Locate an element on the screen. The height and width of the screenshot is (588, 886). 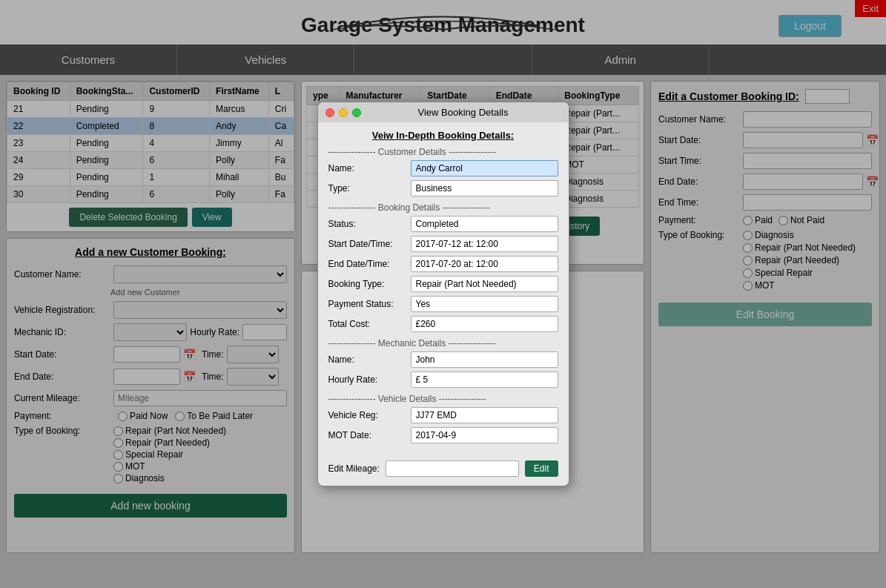
vreg-field-input is located at coordinates (485, 415).